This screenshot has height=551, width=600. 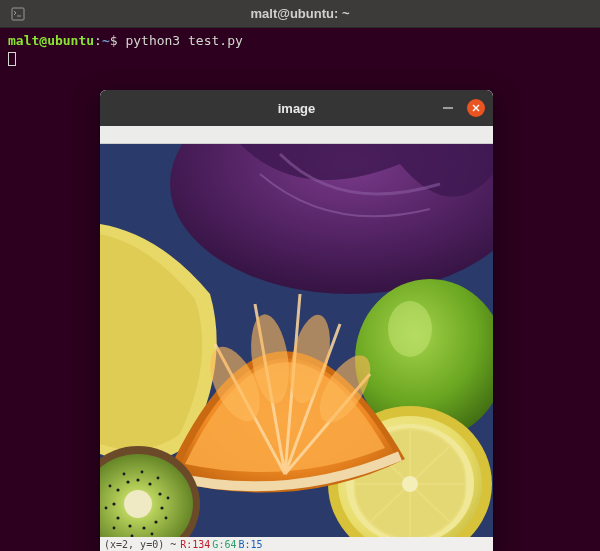 I want to click on window-controls, so click(x=464, y=108).